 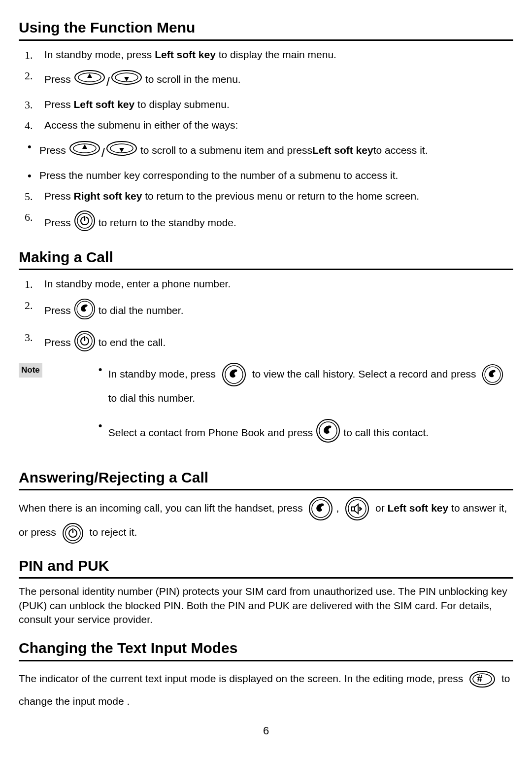 What do you see at coordinates (266, 591) in the screenshot?
I see `section-pin-puk: PIN and PUK The personal identity number…` at bounding box center [266, 591].